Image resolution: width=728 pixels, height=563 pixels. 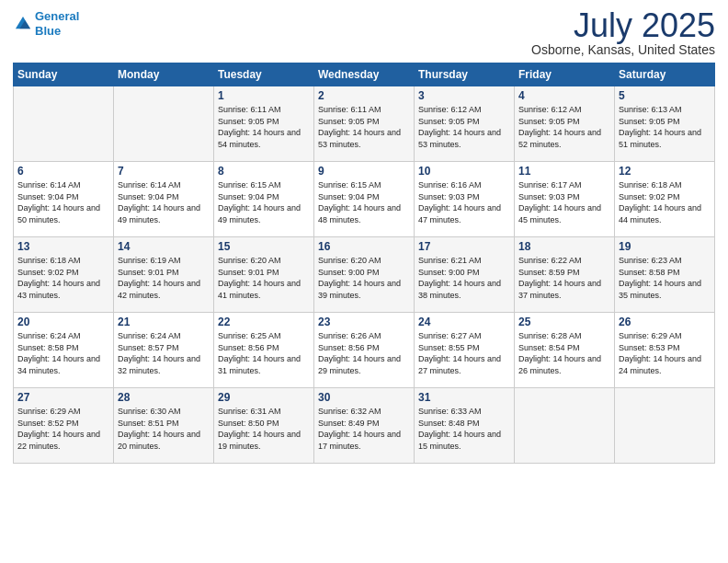 I want to click on day-number: 28, so click(x=164, y=397).